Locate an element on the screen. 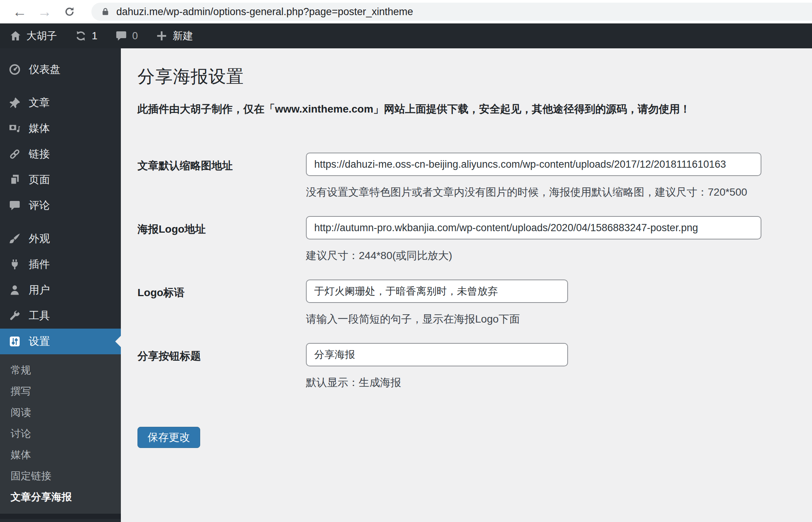  plus-icon is located at coordinates (162, 36).